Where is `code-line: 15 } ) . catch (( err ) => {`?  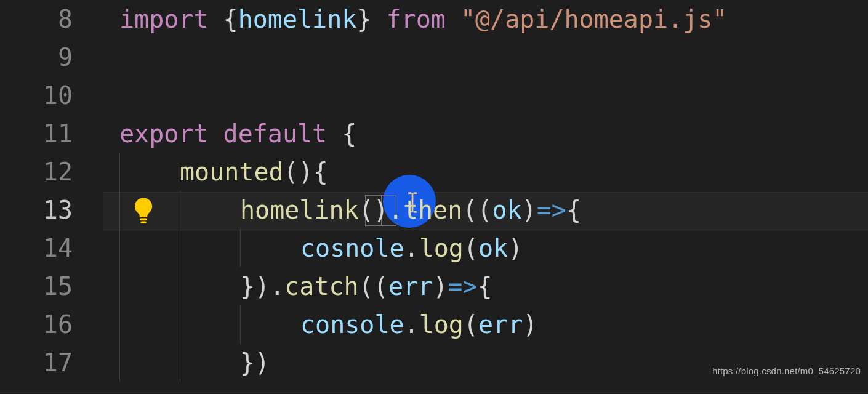 code-line: 15 } ) . catch (( err ) => { is located at coordinates (434, 286).